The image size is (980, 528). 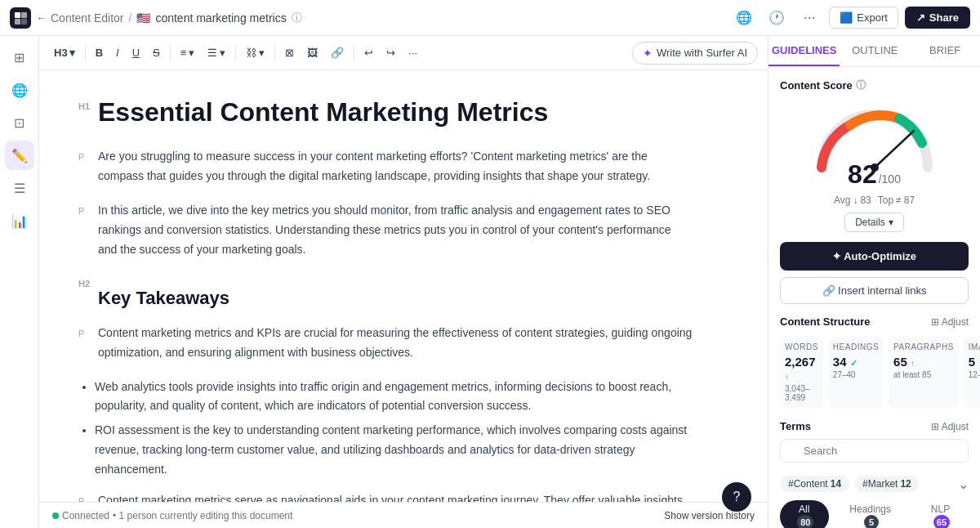 I want to click on bold-button: B, so click(x=100, y=52).